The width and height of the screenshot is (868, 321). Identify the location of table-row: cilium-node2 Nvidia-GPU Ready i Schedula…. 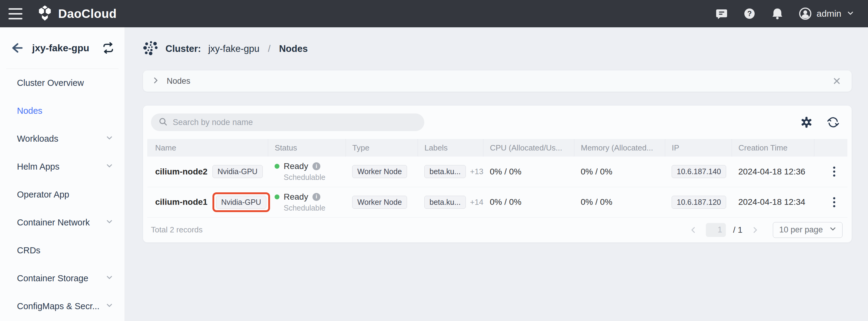
(497, 172).